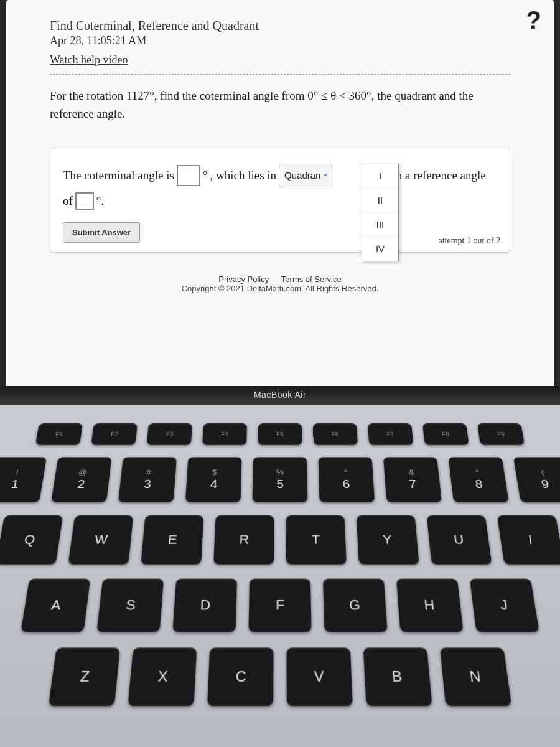 This screenshot has width=560, height=747. What do you see at coordinates (469, 241) in the screenshot?
I see `attempt-counter: attempt 1 out of 2` at bounding box center [469, 241].